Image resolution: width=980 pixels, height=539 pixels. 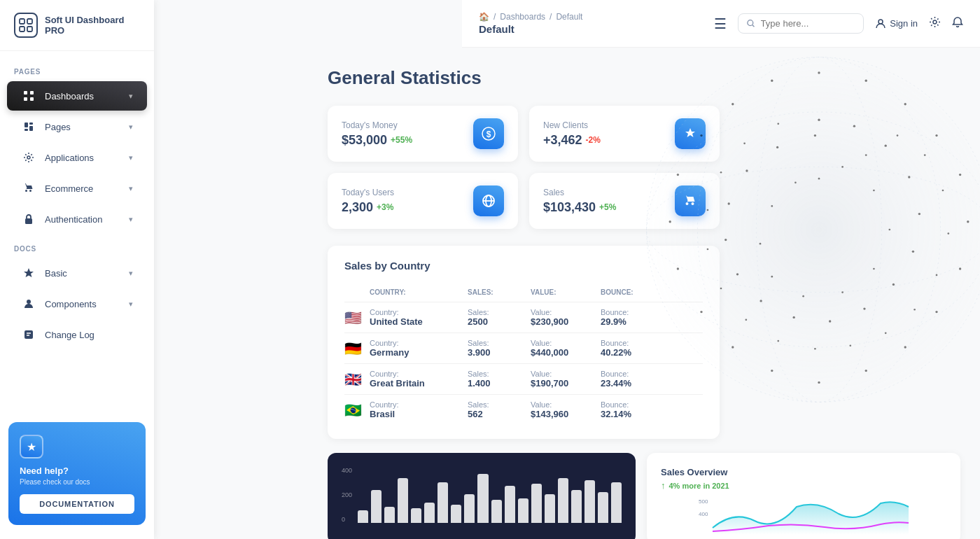 I want to click on settings-icon, so click(x=935, y=24).